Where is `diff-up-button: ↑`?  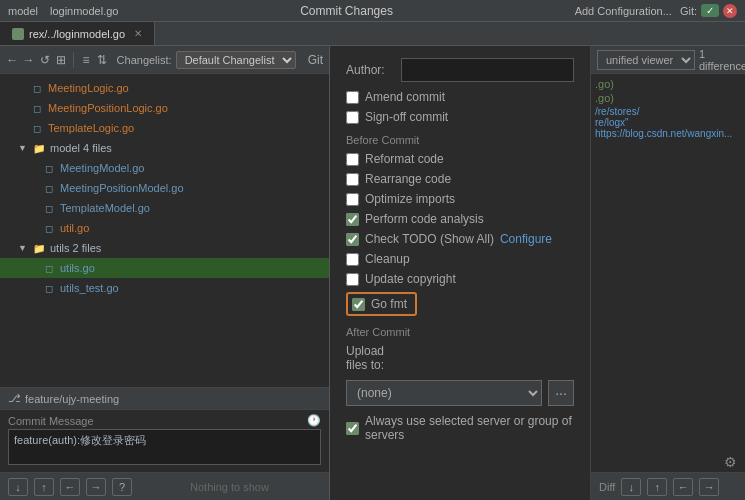
diff-up-button: ↑ is located at coordinates (657, 487).